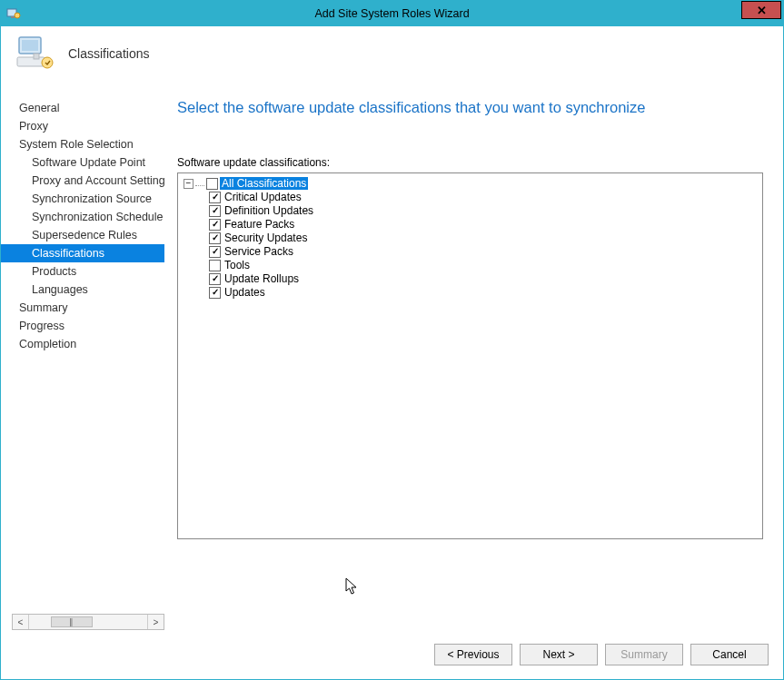 Image resolution: width=784 pixels, height=680 pixels. Describe the element at coordinates (109, 54) in the screenshot. I see `page-title: Classifications` at that location.